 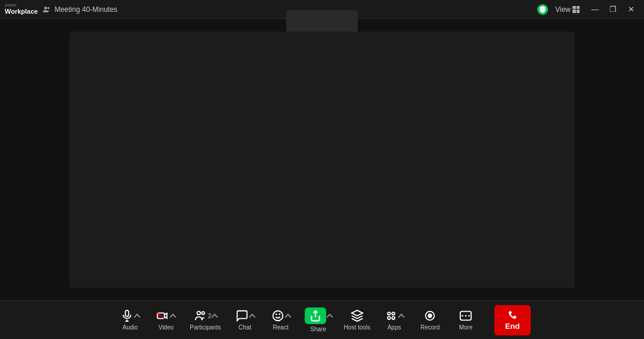 I want to click on close-button: ✕, so click(x=631, y=10).